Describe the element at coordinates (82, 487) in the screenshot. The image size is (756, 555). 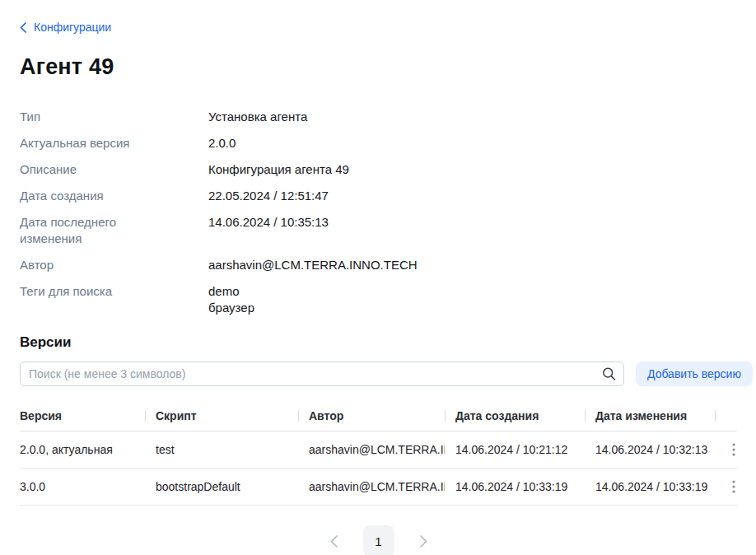
I see `cell-version: 3.0.0` at that location.